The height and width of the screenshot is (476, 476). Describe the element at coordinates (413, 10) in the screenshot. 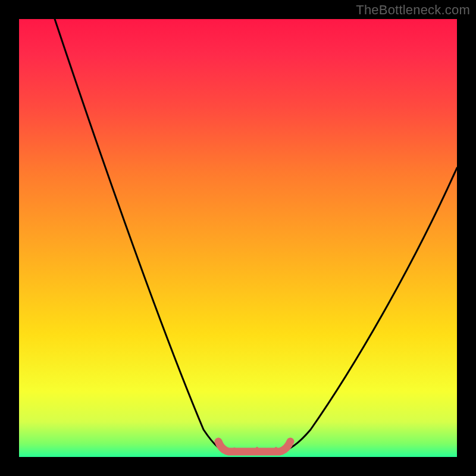

I see `watermark-text: TheBottleneck.com` at that location.